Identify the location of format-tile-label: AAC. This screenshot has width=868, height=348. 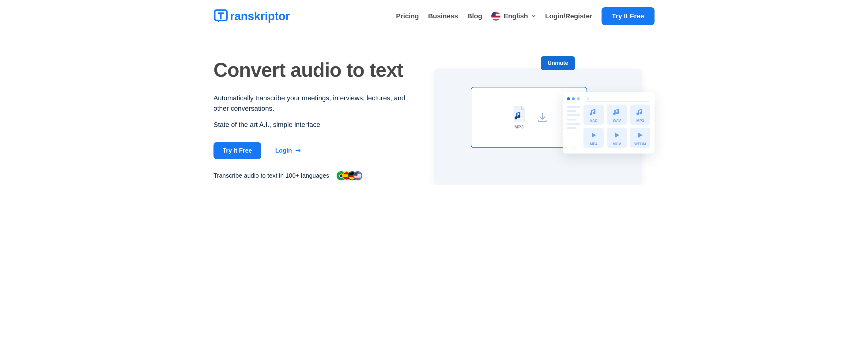
(594, 121).